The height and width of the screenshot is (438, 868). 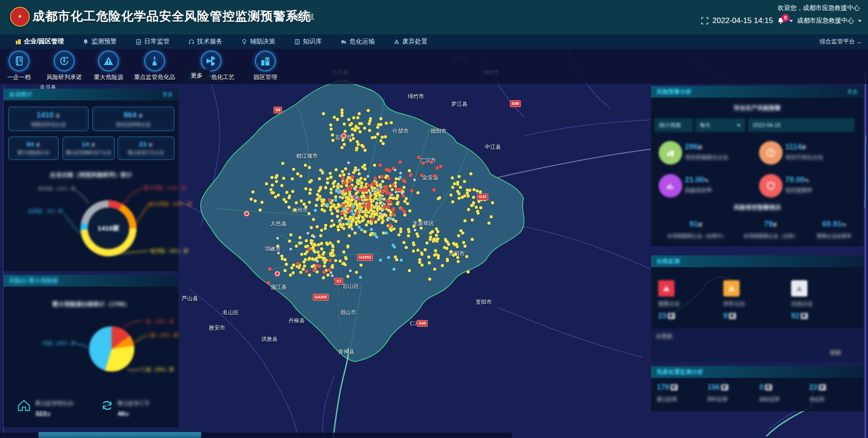 What do you see at coordinates (33, 148) in the screenshot?
I see `stat-box-major-hazard: 94 家 重大危险源企业` at bounding box center [33, 148].